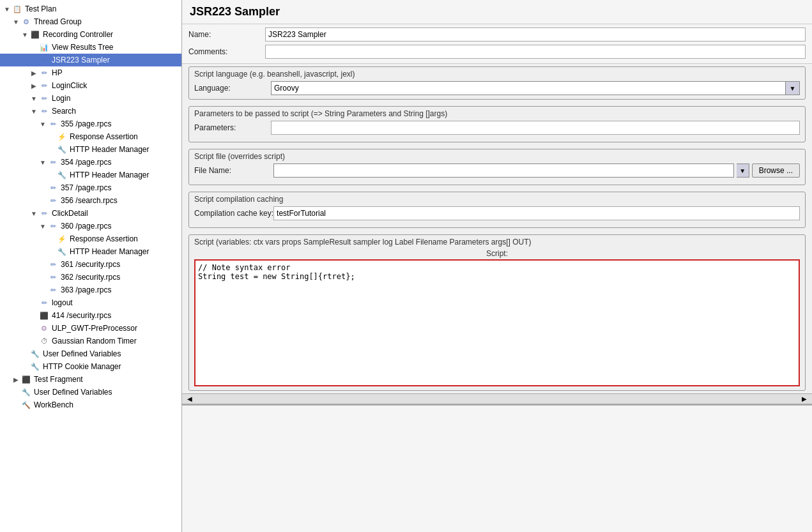  What do you see at coordinates (34, 98) in the screenshot?
I see `toggle-login: ▼` at bounding box center [34, 98].